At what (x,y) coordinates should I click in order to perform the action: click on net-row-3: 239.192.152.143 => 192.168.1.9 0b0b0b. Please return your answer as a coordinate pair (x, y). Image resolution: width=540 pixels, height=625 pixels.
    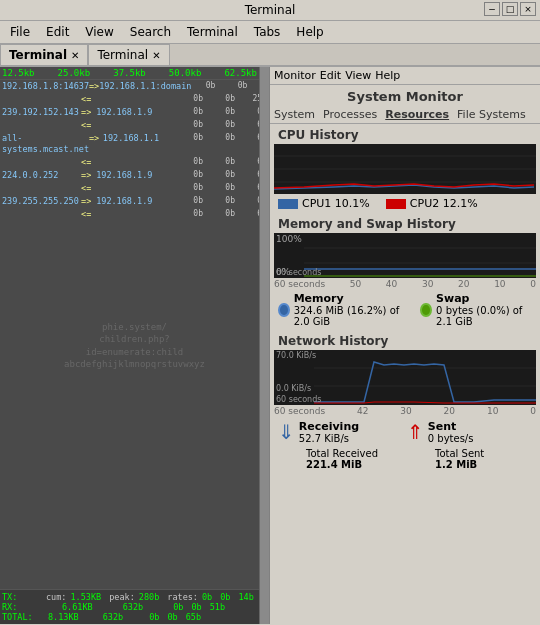
    Looking at the image, I should click on (134, 112).